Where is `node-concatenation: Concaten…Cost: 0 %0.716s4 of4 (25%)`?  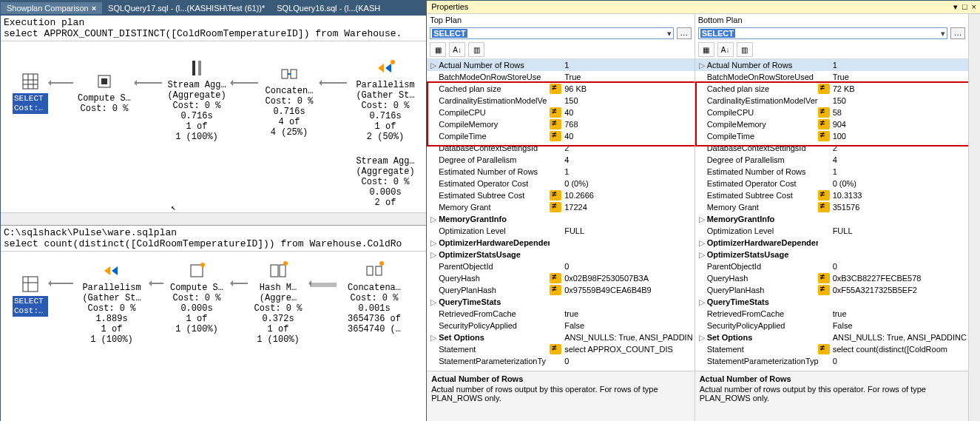 node-concatenation: Concaten…Cost: 0 %0.716s4 of4 (25%) is located at coordinates (289, 101).